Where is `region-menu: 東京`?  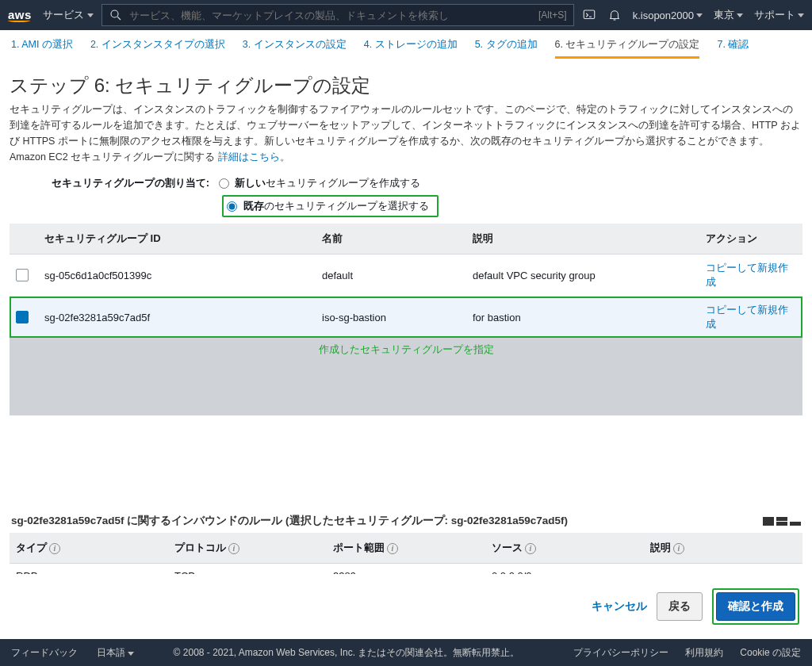
region-menu: 東京 is located at coordinates (728, 15).